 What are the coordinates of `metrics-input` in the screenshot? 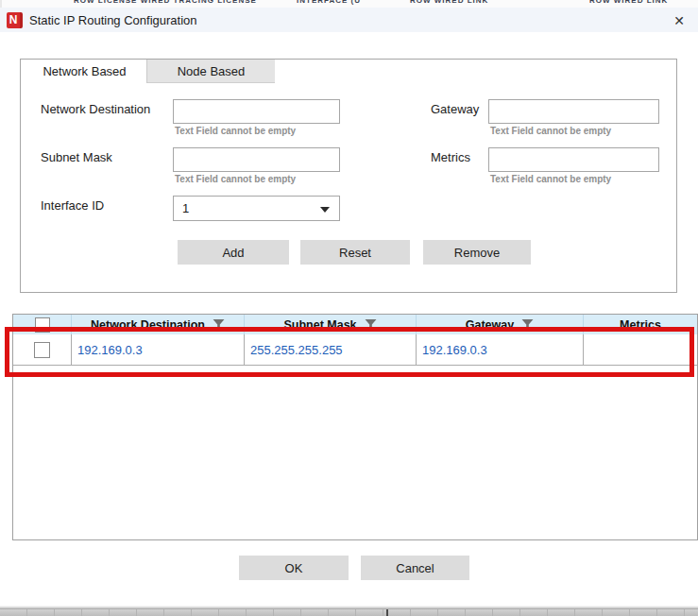 It's located at (574, 160).